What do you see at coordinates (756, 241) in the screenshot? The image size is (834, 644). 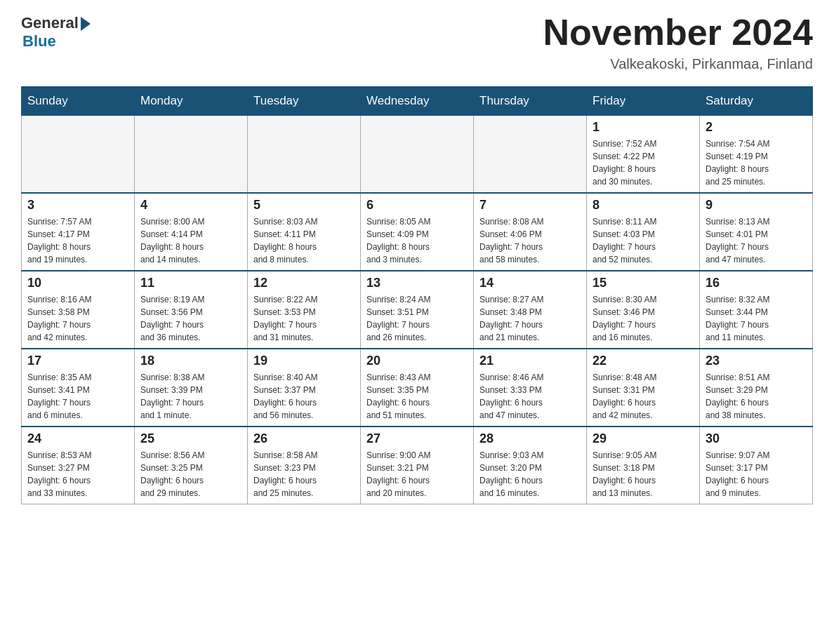 I see `day-info: Sunrise: 8:13 AM Sunset: 4:01 PM Dayligh…` at bounding box center [756, 241].